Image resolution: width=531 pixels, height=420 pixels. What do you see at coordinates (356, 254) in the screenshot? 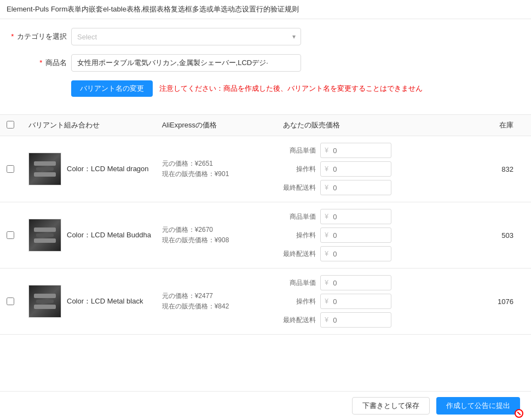
I see `row2-shipping-input-wrapper: ¥` at bounding box center [356, 254].